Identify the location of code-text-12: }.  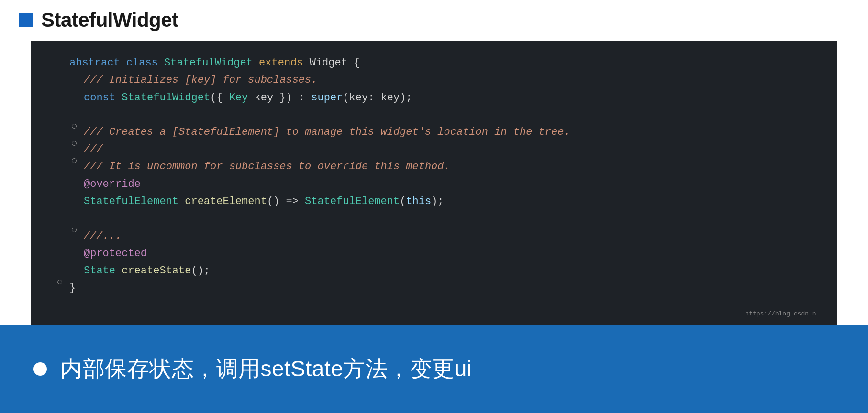
(444, 288).